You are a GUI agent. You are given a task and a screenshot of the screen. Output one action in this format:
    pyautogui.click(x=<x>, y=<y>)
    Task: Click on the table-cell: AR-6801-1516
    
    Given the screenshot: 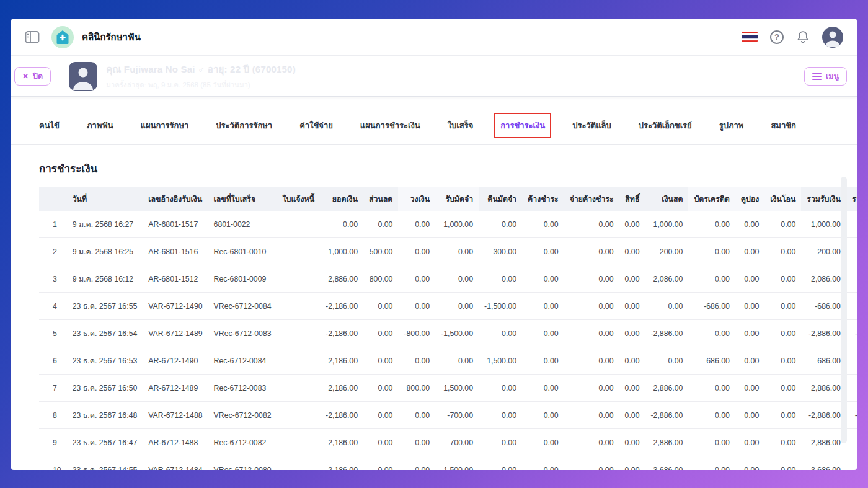 What is the action you would take?
    pyautogui.click(x=175, y=252)
    